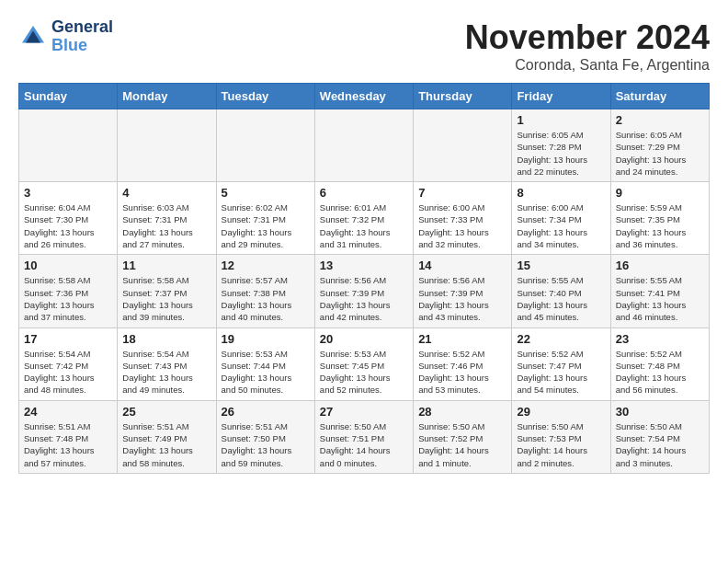 The image size is (728, 563). I want to click on day-number: 26, so click(266, 412).